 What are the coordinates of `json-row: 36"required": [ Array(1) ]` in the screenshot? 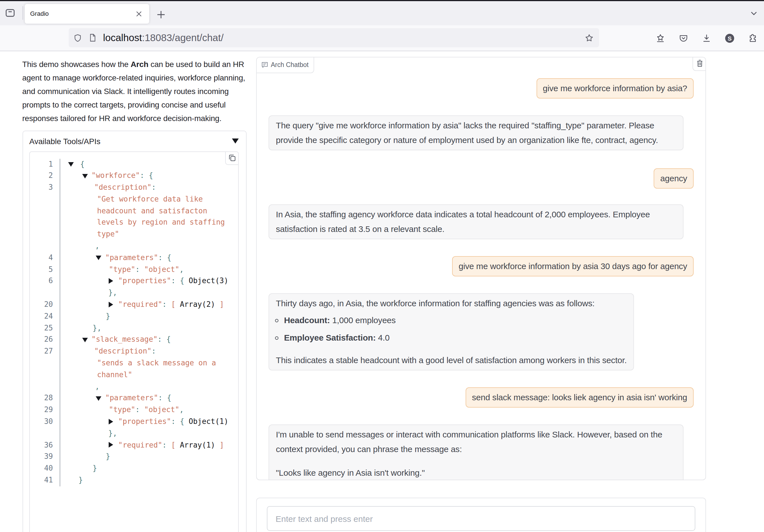 It's located at (134, 445).